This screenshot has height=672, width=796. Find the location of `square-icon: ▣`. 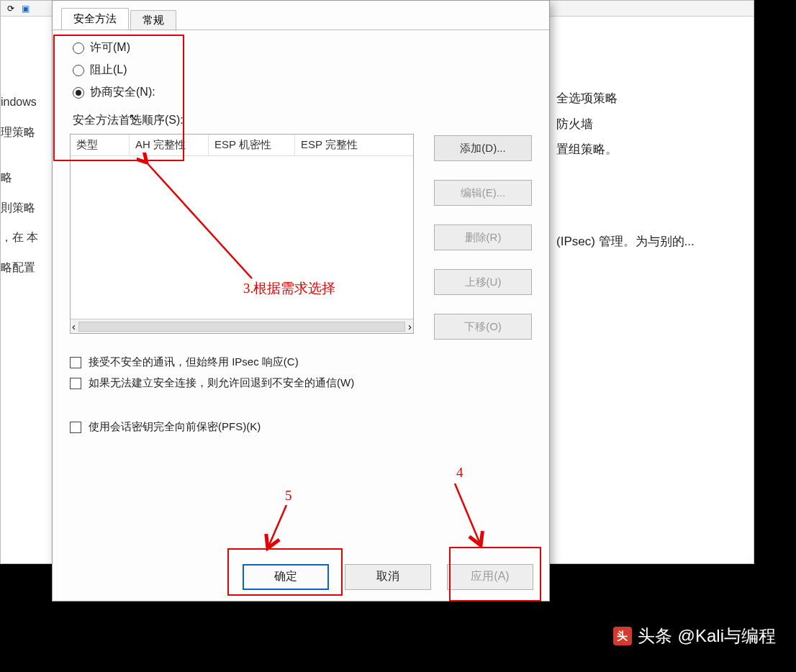

square-icon: ▣ is located at coordinates (25, 9).